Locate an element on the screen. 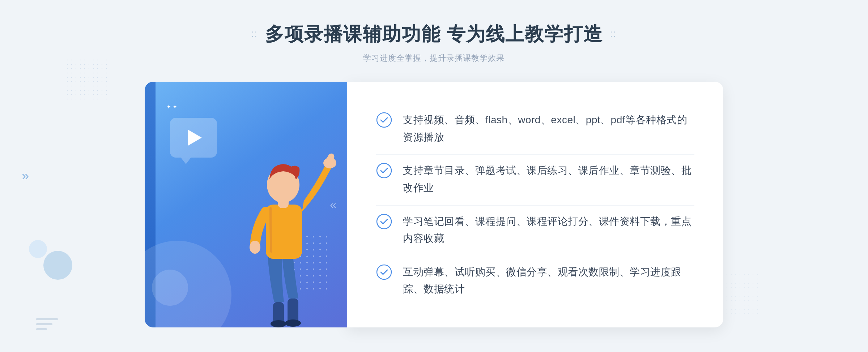  small-circle-light is located at coordinates (38, 249).